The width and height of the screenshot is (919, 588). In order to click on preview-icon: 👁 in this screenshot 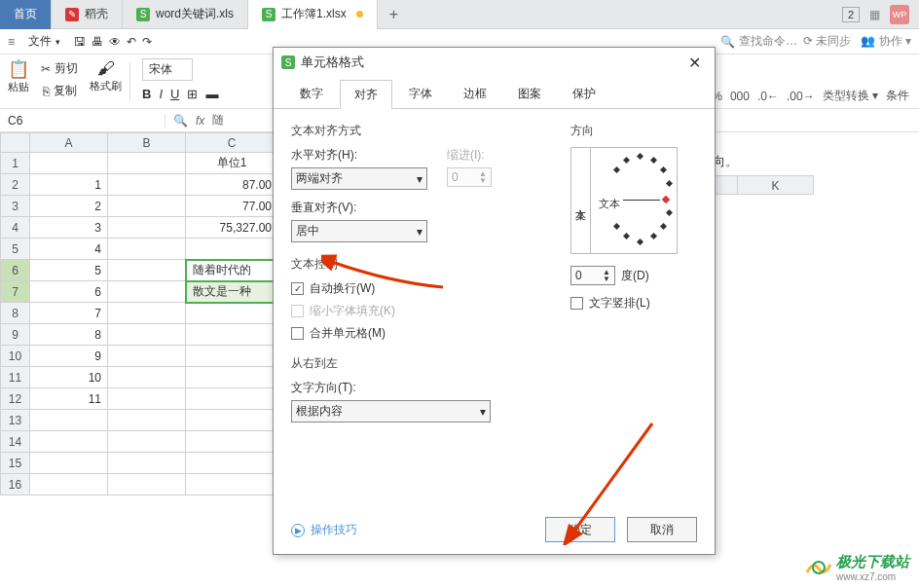, I will do `click(115, 42)`.